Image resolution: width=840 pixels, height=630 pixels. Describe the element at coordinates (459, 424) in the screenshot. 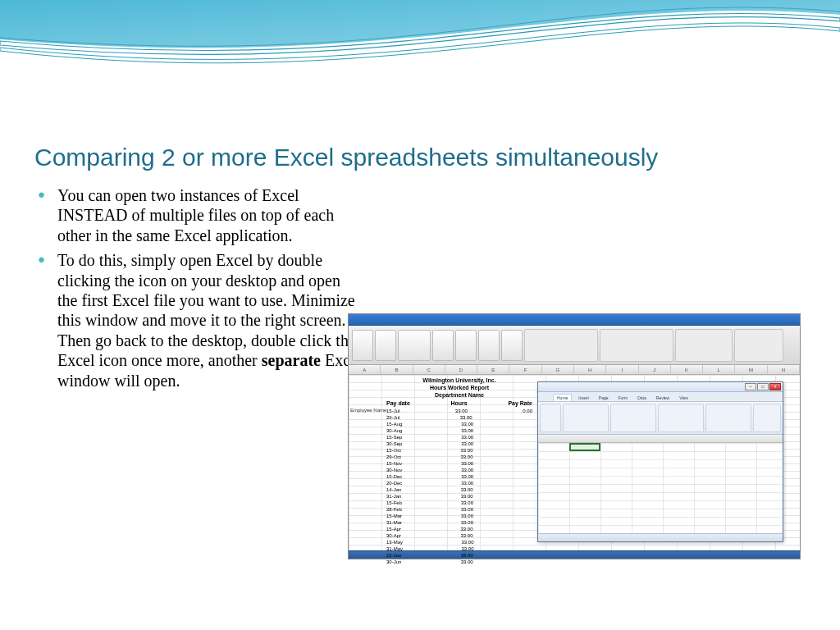

I see `report-row: 15-Aug33.00` at that location.